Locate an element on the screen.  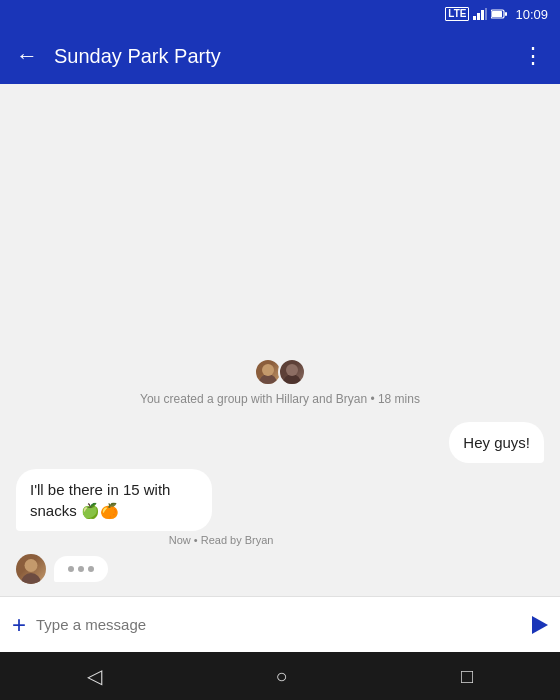
typing-dots is located at coordinates (81, 569).